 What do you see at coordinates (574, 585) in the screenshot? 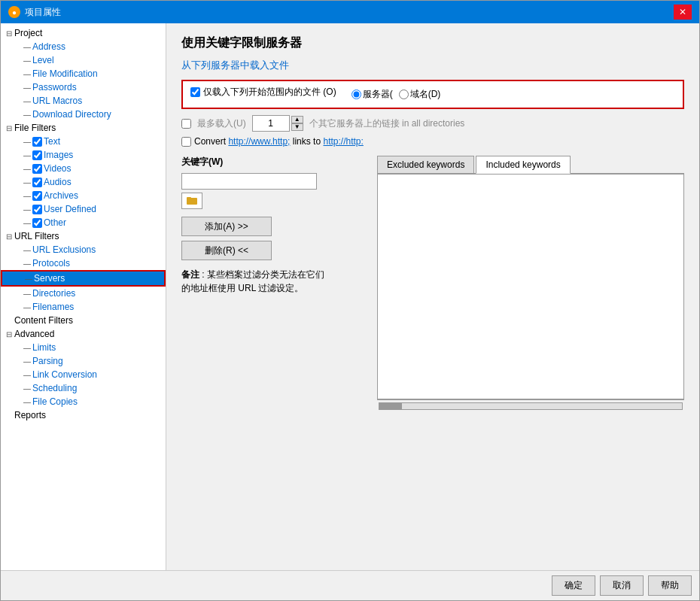
I see `ok-button: 确定` at bounding box center [574, 585].